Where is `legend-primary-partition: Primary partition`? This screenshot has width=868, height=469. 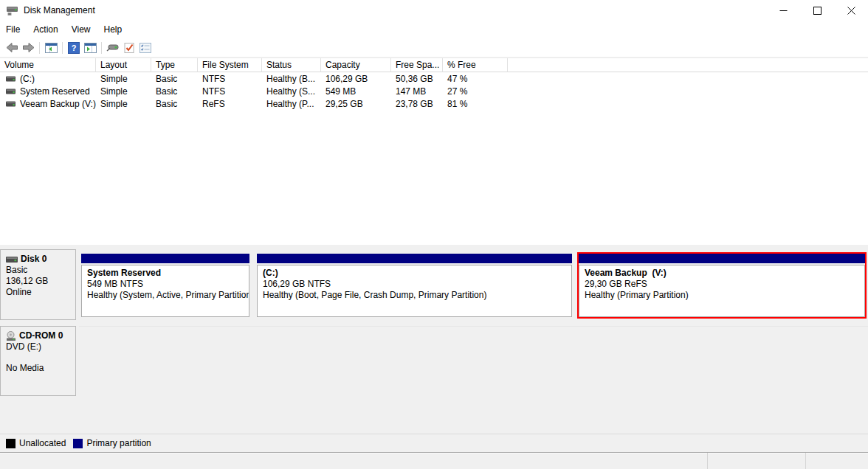
legend-primary-partition: Primary partition is located at coordinates (112, 443).